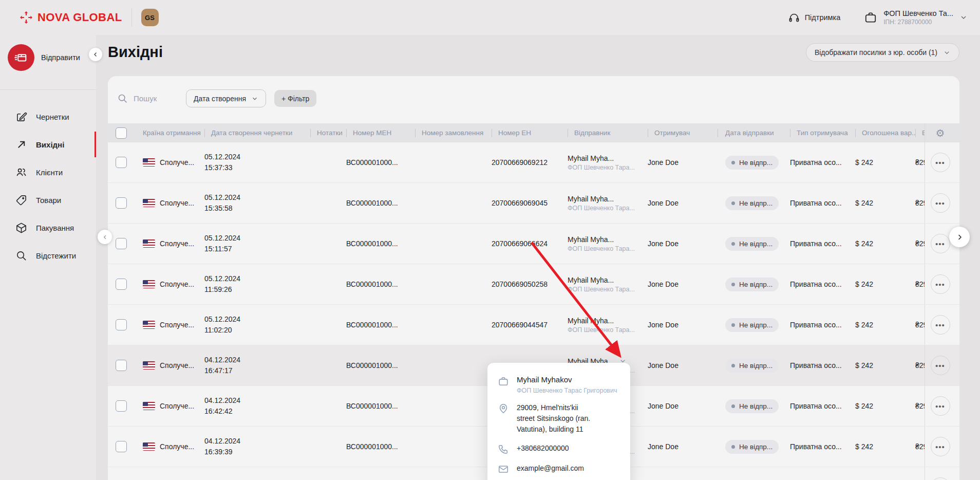 The image size is (980, 480). I want to click on support-button: Підтримка, so click(815, 17).